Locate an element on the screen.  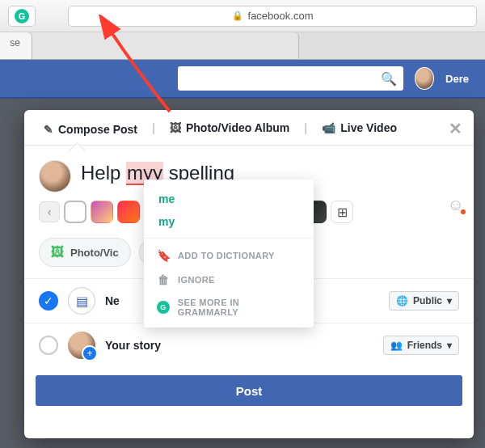
pencil-icon: ✎ is located at coordinates (48, 129).